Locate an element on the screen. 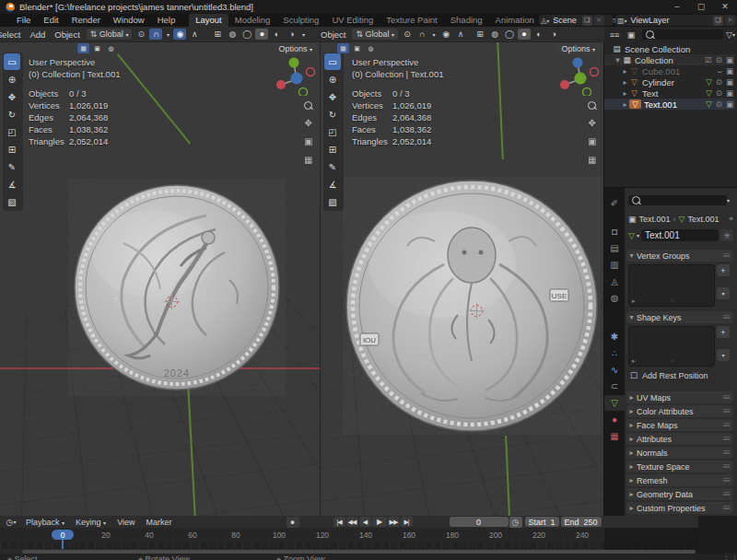  new-viewlayer-button: ❏ is located at coordinates (719, 20).